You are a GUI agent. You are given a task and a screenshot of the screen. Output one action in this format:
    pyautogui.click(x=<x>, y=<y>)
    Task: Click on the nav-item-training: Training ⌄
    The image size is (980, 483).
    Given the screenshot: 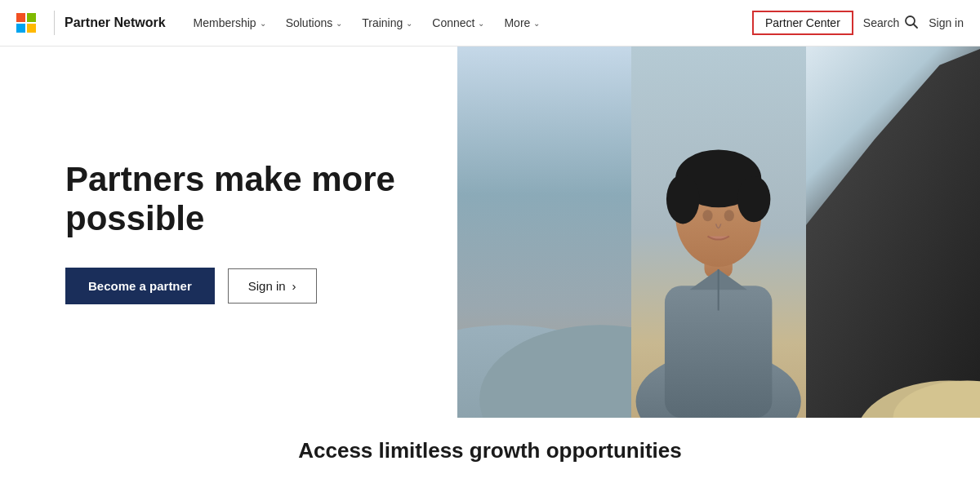 What is the action you would take?
    pyautogui.click(x=387, y=23)
    